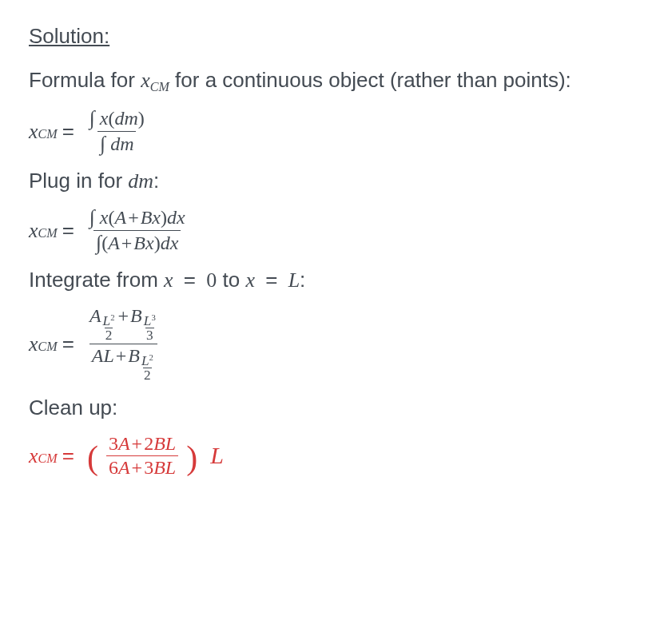 This screenshot has height=644, width=664. What do you see at coordinates (332, 280) in the screenshot?
I see `paragraph-integrate: Integrate from x = 0 to x = L:` at bounding box center [332, 280].